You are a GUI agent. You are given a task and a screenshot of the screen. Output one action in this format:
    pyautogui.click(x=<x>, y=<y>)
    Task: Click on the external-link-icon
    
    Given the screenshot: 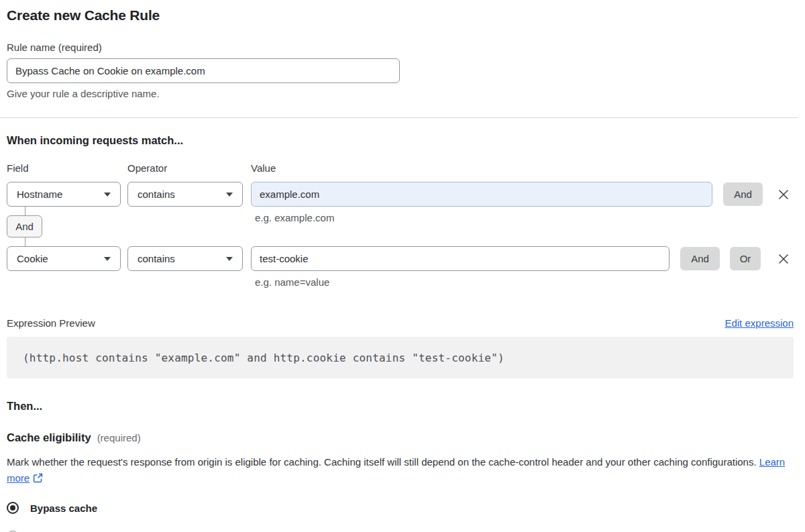 What is the action you would take?
    pyautogui.click(x=38, y=478)
    